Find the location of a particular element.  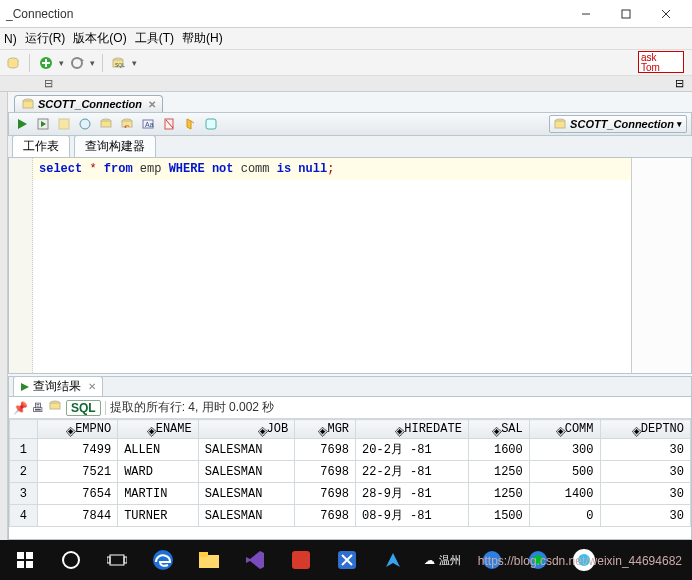

table-row: 17499ALLENSALESMAN769820-2月 -81160030030 is located at coordinates (350, 450).